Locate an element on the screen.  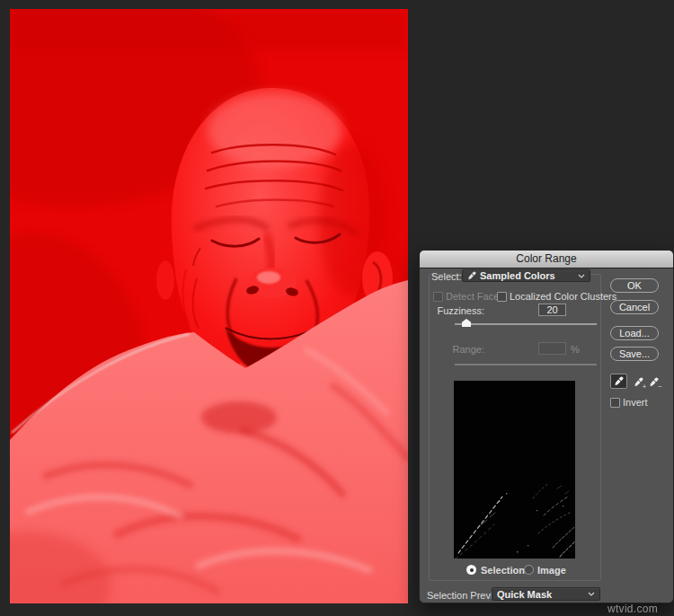
selection-radio is located at coordinates (471, 569).